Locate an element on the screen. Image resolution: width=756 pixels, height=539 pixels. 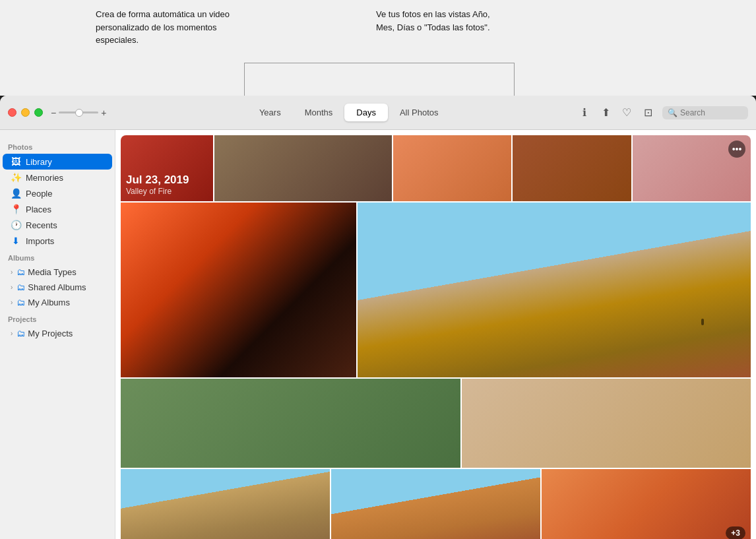
library-icon: 🖼 is located at coordinates (16, 162).